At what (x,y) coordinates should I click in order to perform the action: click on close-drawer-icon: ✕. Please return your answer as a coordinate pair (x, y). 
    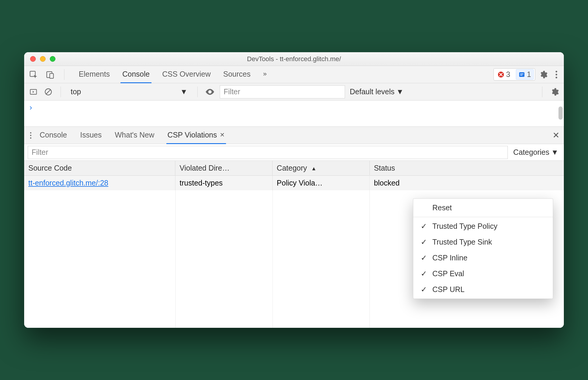
    Looking at the image, I should click on (556, 135).